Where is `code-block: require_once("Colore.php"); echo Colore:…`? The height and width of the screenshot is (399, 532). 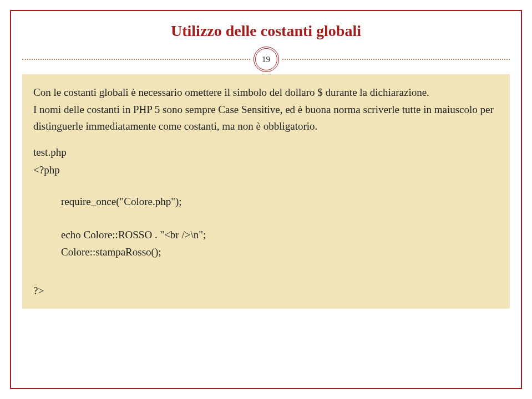 code-block: require_once("Colore.php"); echo Colore:… is located at coordinates (280, 227).